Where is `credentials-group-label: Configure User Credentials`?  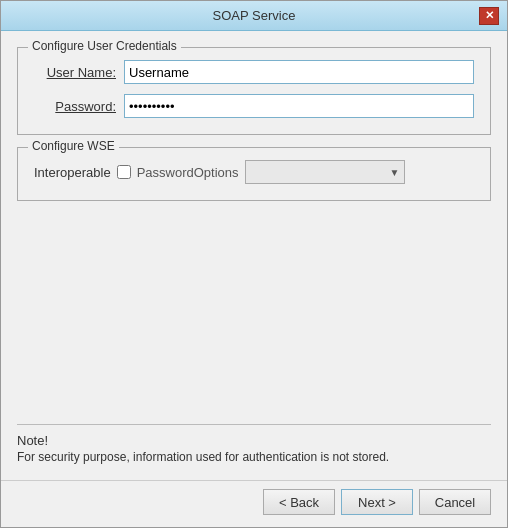 credentials-group-label: Configure User Credentials is located at coordinates (104, 46).